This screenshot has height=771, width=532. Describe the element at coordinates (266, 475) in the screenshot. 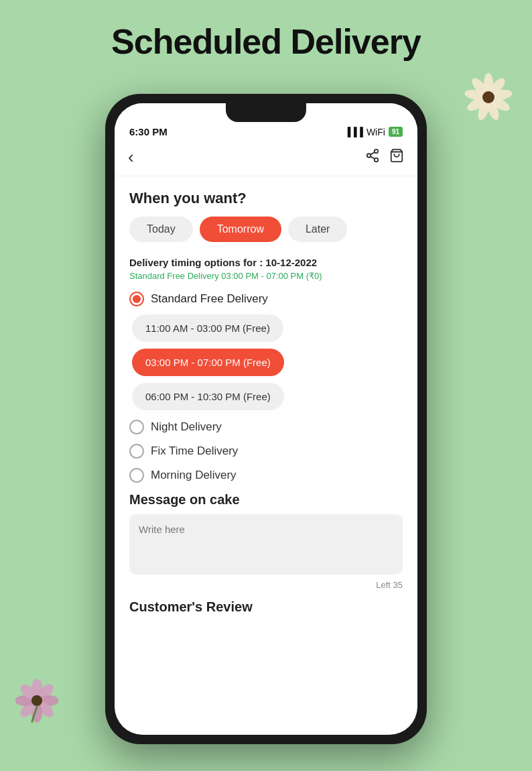

I see `morning-delivery-option: Morning Delivery` at that location.